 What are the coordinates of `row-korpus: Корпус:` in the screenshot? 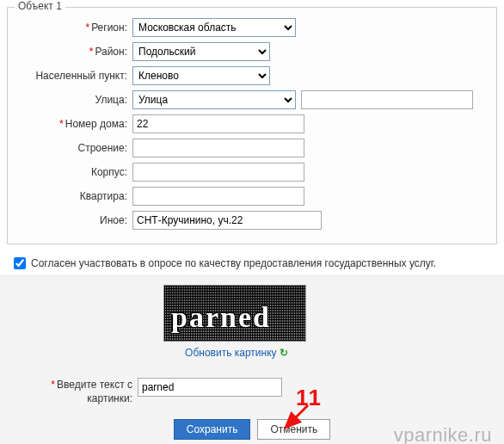 It's located at (252, 172).